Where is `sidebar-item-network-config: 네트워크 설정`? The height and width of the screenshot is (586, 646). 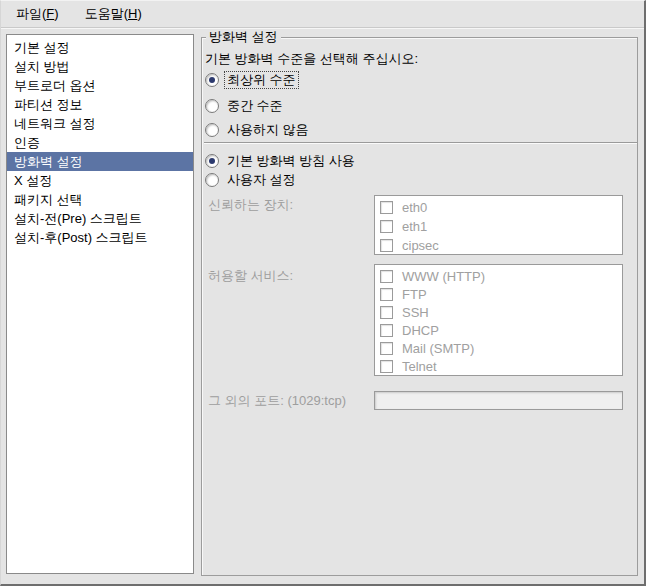
sidebar-item-network-config: 네트워크 설정 is located at coordinates (100, 124).